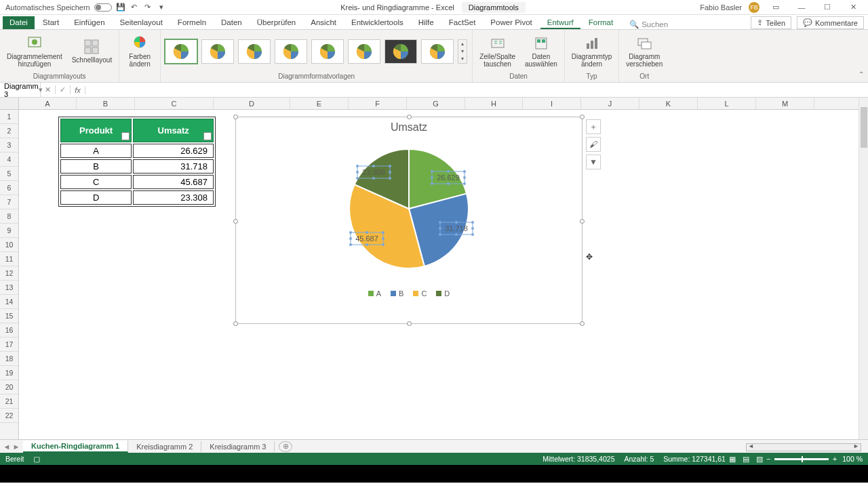 This screenshot has width=868, height=488. Describe the element at coordinates (174, 130) in the screenshot. I see `table-header-umsatz: Umsatz ▾` at that location.